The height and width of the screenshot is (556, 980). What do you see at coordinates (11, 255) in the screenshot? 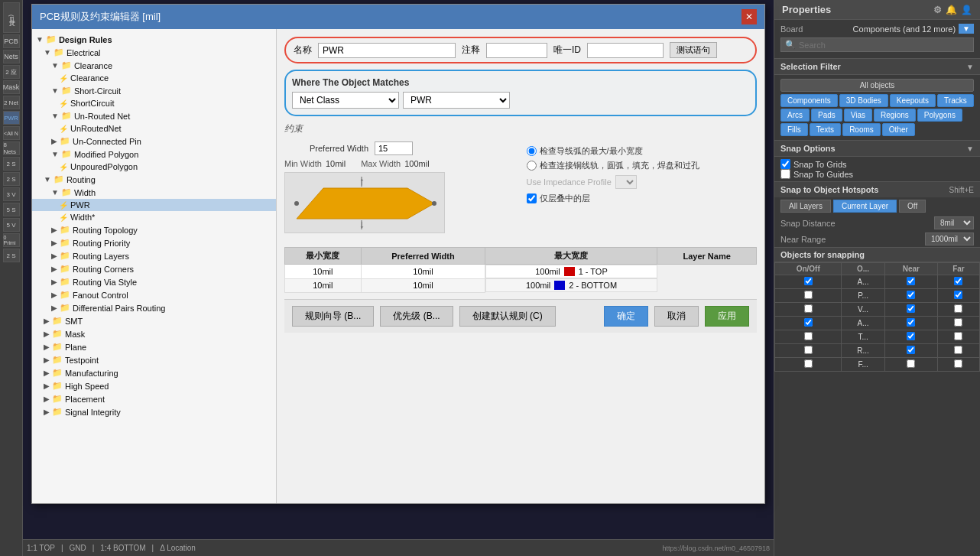
I see `s2c-btn: 2 S` at bounding box center [11, 255].